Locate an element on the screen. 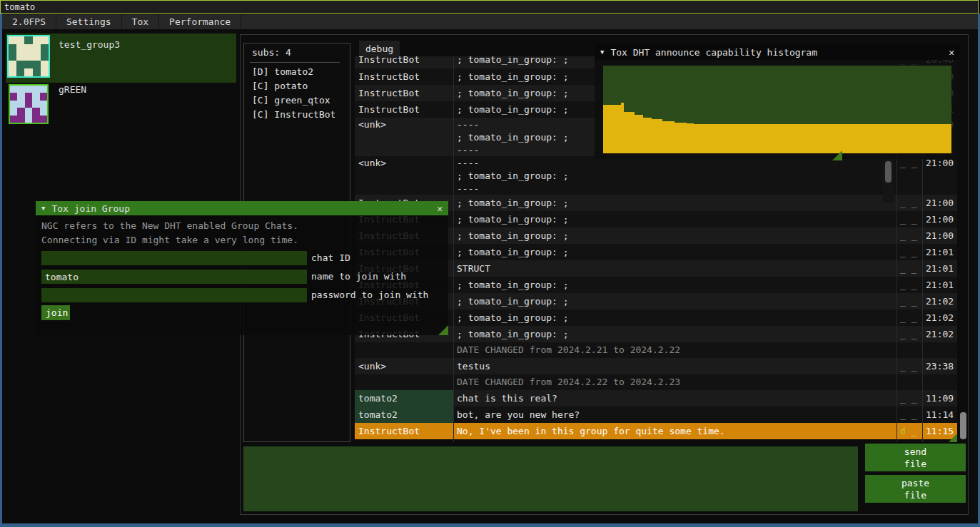 The image size is (980, 527). tab-debug: debug is located at coordinates (380, 48).